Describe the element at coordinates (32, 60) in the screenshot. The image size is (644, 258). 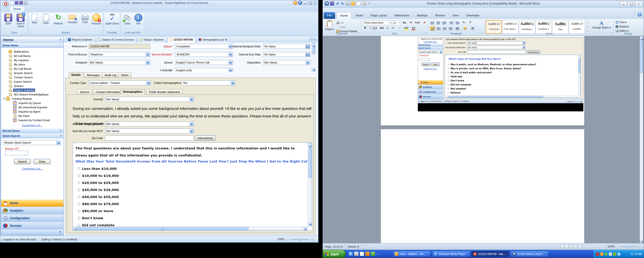
I see `sidebar-item-my-inquiries: My Inquiries` at that location.